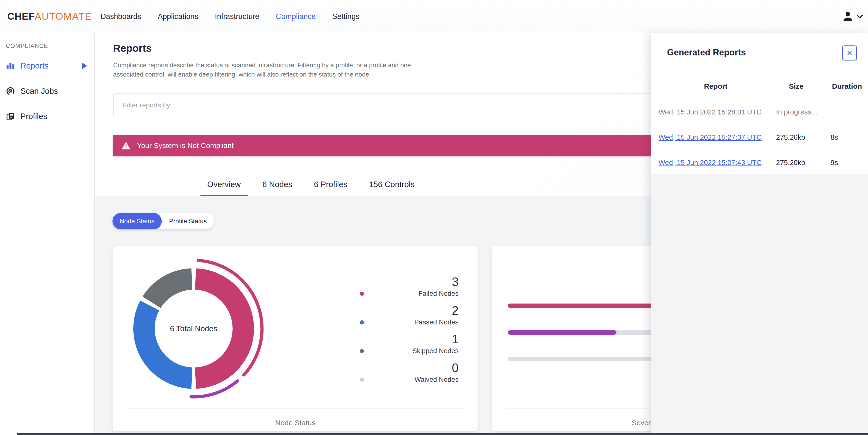  Describe the element at coordinates (435, 368) in the screenshot. I see `legend-value: 0` at that location.